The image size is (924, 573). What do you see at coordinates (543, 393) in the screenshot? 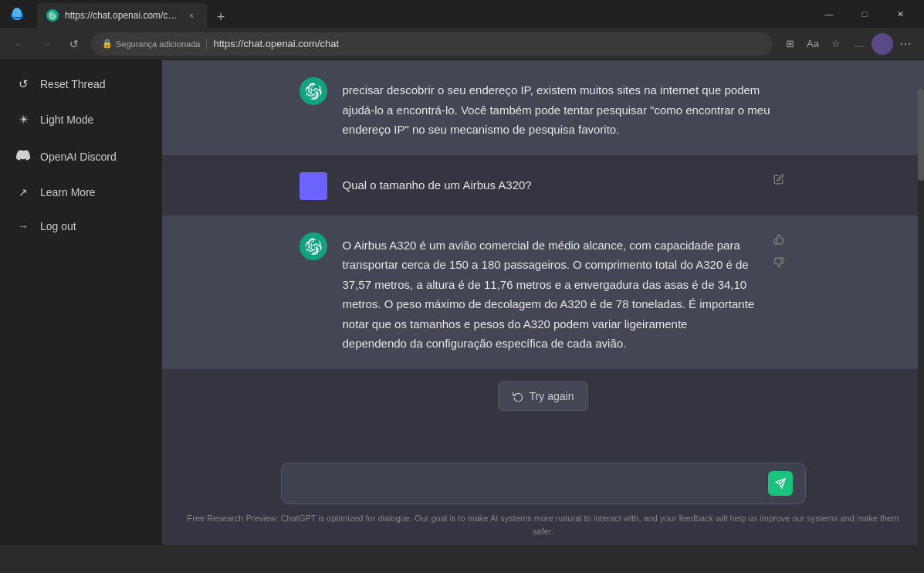
I see `try-again-area: Try again` at bounding box center [543, 393].